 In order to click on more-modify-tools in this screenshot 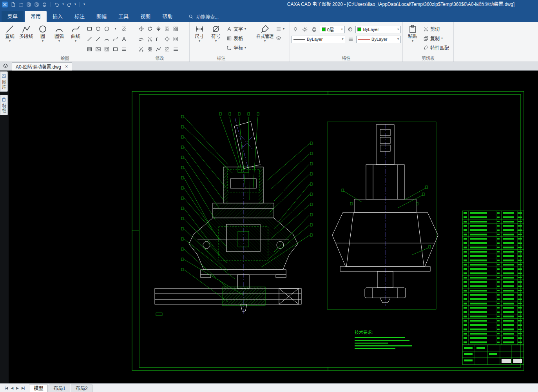, I will do `click(176, 49)`.